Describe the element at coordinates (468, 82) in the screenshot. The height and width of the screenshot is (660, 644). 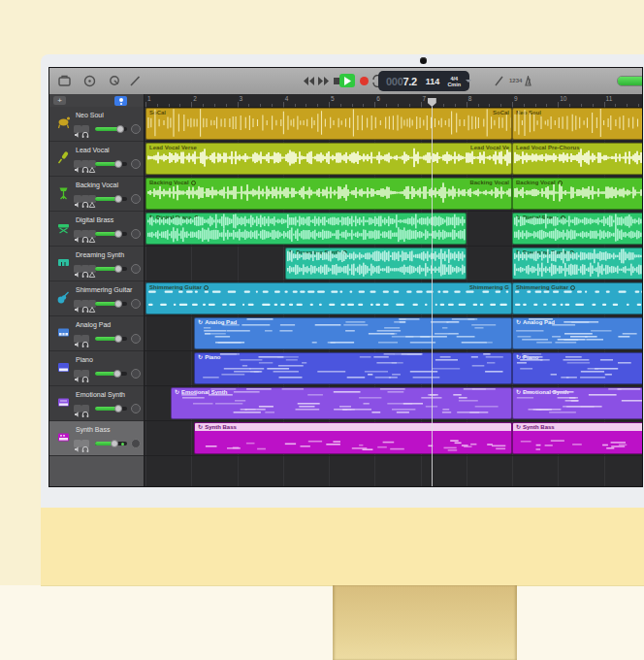
I see `lcd-chevron-icon` at that location.